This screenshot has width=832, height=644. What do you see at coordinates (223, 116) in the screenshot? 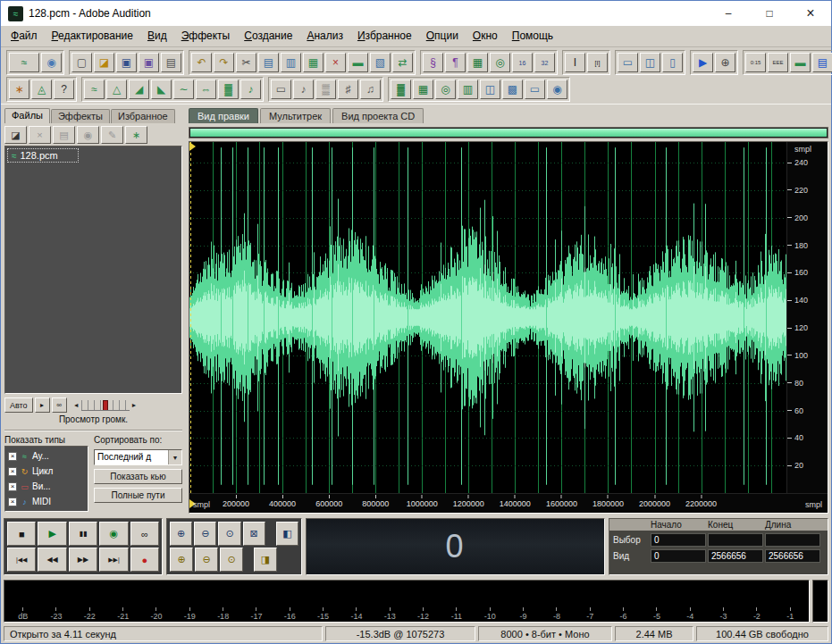
I see `tab-edit-view: Вид правки` at bounding box center [223, 116].